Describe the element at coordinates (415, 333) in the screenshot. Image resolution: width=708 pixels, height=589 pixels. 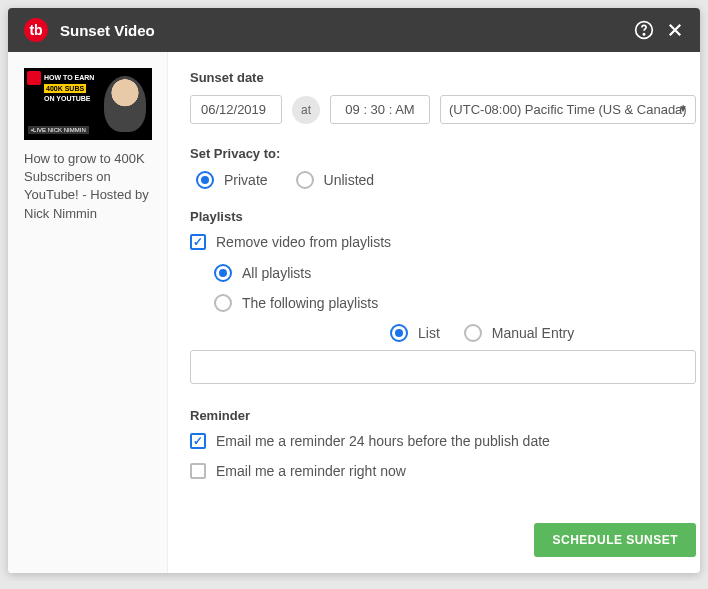
I see `playlist-list-radio: List` at that location.